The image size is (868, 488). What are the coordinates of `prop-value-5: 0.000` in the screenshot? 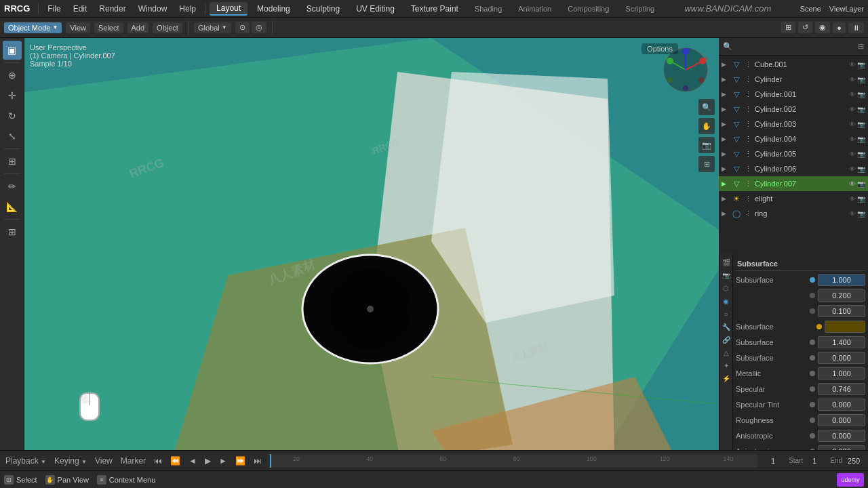 It's located at (842, 358).